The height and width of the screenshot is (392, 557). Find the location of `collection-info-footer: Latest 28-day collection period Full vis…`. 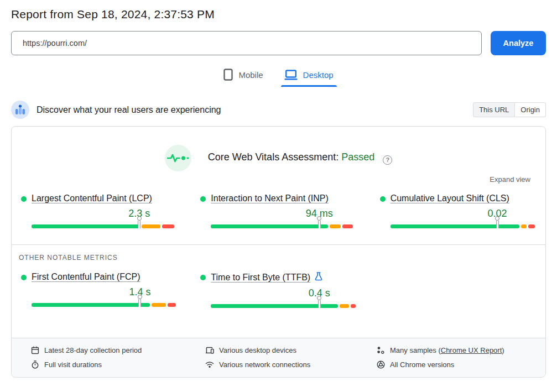

collection-info-footer: Latest 28-day collection period Full vis… is located at coordinates (279, 357).